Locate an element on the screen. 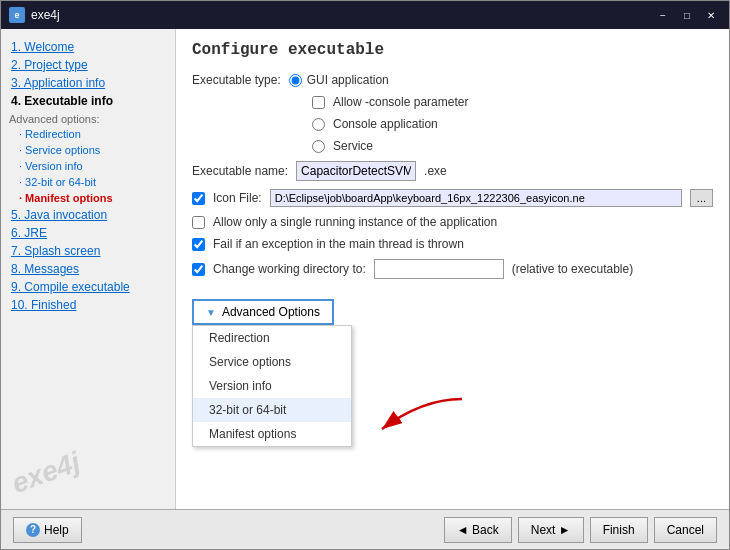 This screenshot has width=730, height=550. sidebar-item-app-info: 3. Application info is located at coordinates (88, 83).